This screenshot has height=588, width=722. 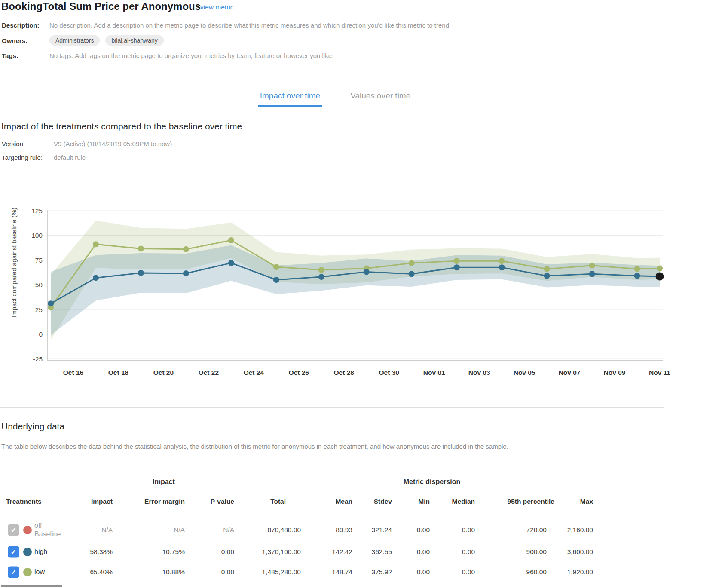 I want to click on cell-max: 3,600.00, so click(x=580, y=552).